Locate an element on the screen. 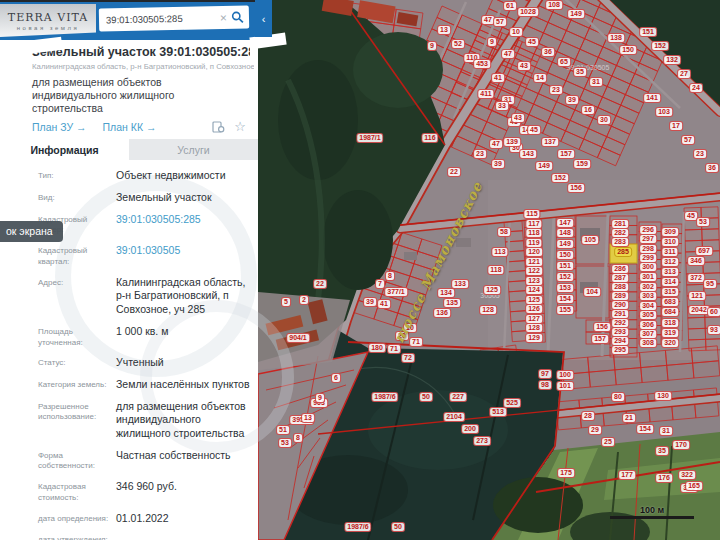 Image resolution: width=720 pixels, height=540 pixels. field-row: Кадастровая стоимость:346 960 руб. is located at coordinates (129, 492).